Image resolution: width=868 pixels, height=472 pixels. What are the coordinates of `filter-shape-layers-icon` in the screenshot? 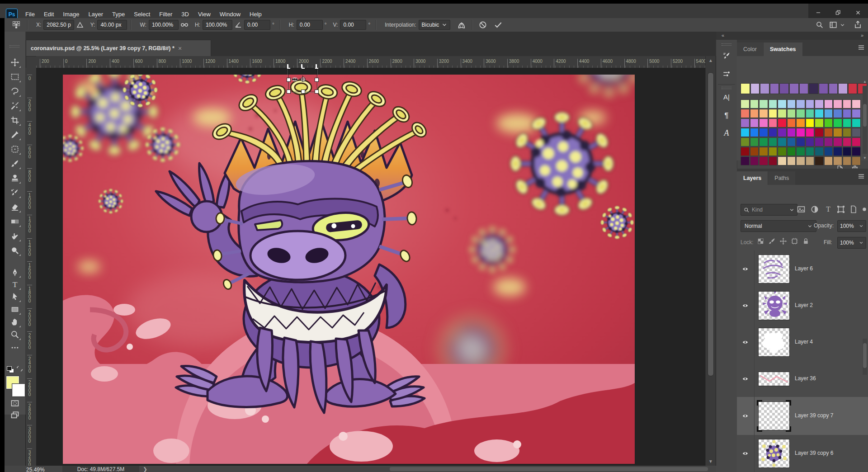 It's located at (841, 209).